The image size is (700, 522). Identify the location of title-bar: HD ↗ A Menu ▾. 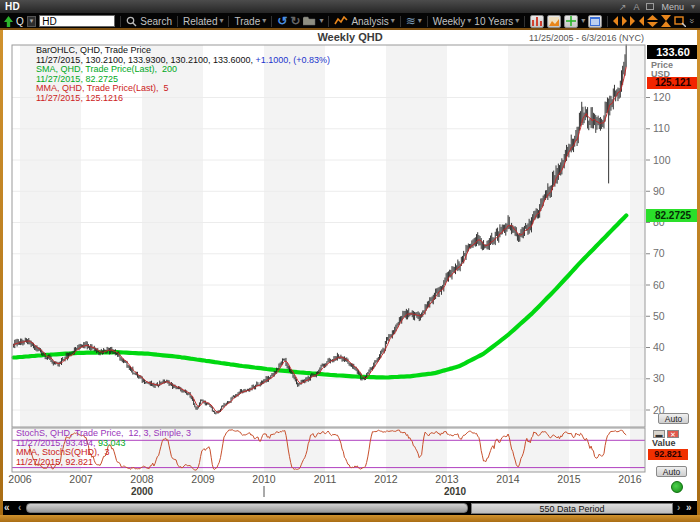
(350, 6).